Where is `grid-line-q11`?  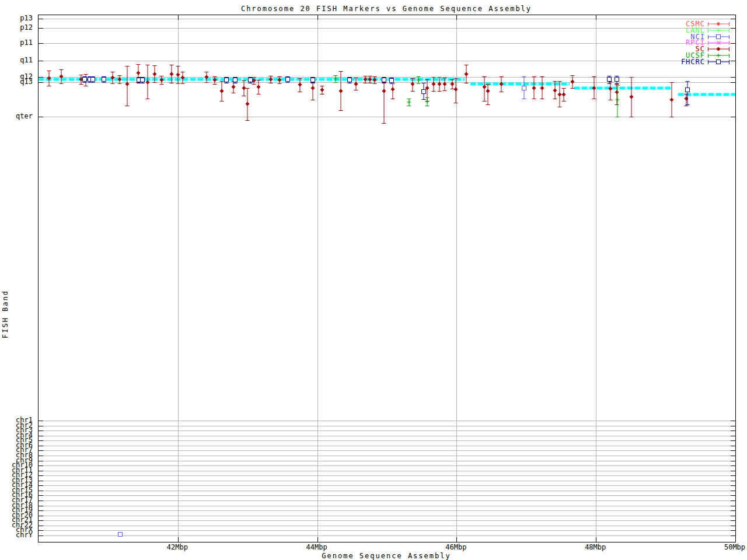 grid-line-q11 is located at coordinates (387, 61).